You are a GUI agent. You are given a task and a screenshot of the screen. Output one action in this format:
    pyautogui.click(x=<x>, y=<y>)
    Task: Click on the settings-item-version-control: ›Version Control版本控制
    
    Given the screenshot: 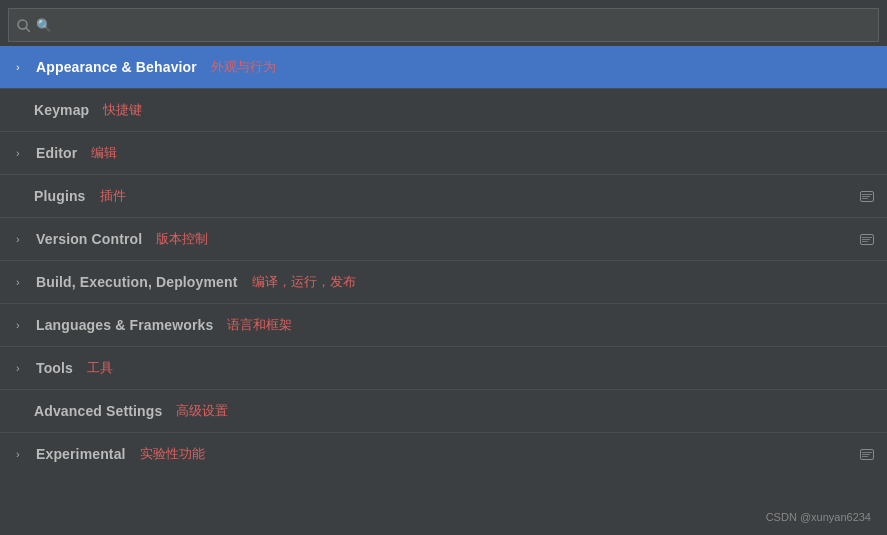 What is the action you would take?
    pyautogui.click(x=444, y=239)
    